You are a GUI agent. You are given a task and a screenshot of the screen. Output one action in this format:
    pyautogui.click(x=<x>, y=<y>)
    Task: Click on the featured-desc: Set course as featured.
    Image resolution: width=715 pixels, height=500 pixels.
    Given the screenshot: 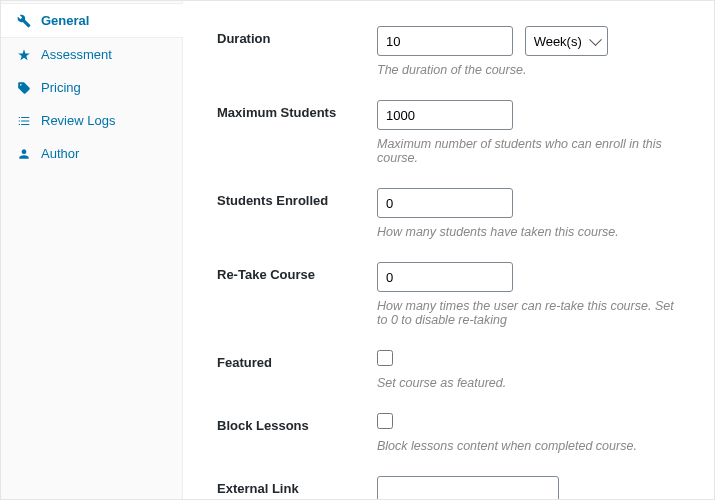 What is the action you would take?
    pyautogui.click(x=528, y=383)
    